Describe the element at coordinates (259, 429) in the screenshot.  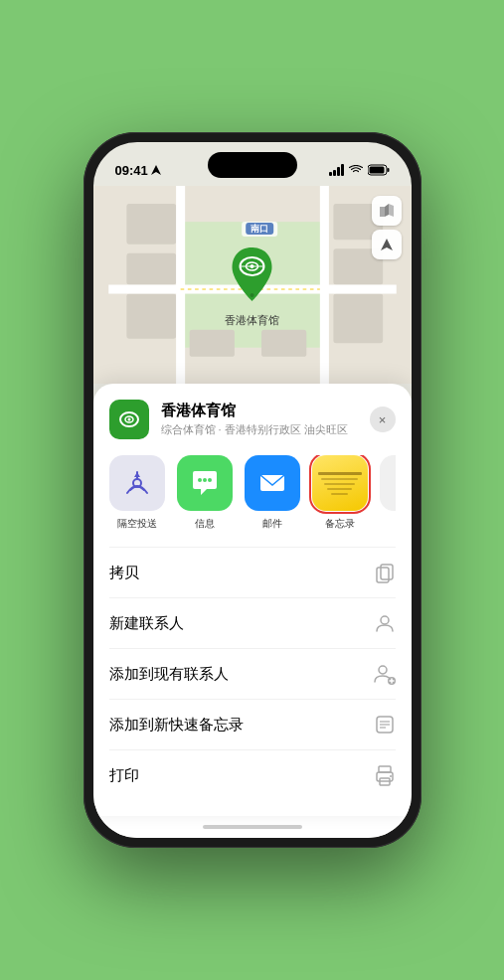
I see `venue-desc: 综合体育馆 · 香港特别行政区 油尖旺区` at that location.